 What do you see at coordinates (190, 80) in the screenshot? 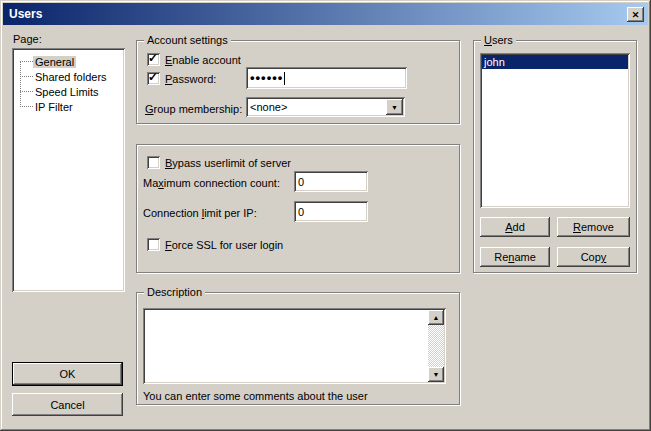
I see `password-label: Password:` at bounding box center [190, 80].